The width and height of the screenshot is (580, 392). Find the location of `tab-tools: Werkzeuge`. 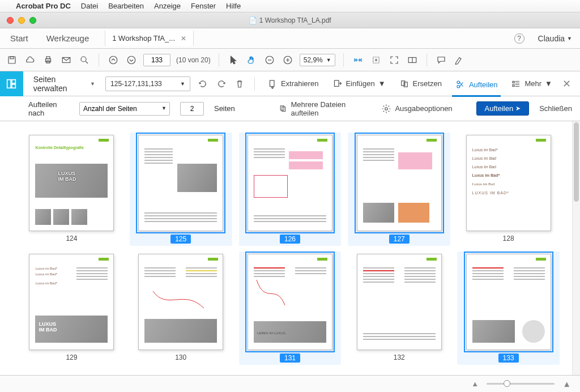

tab-tools: Werkzeuge is located at coordinates (68, 39).